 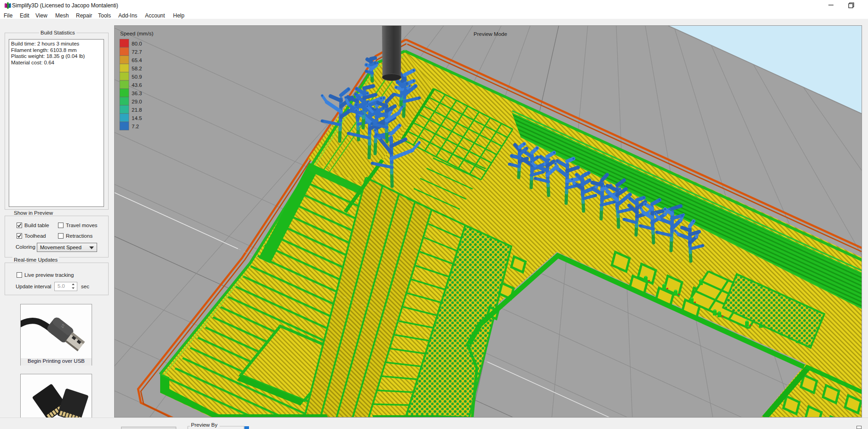 I want to click on svg-text: 14.5, so click(x=137, y=118).